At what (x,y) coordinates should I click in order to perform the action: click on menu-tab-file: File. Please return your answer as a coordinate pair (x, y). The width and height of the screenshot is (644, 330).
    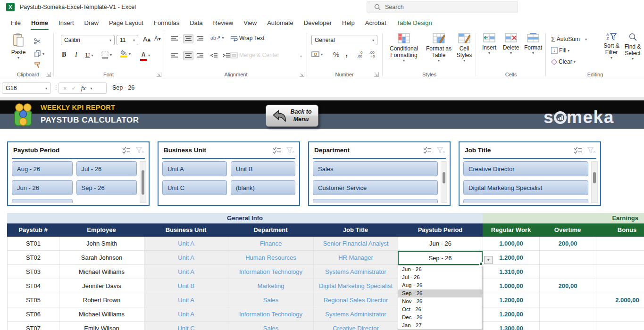
    Looking at the image, I should click on (16, 23).